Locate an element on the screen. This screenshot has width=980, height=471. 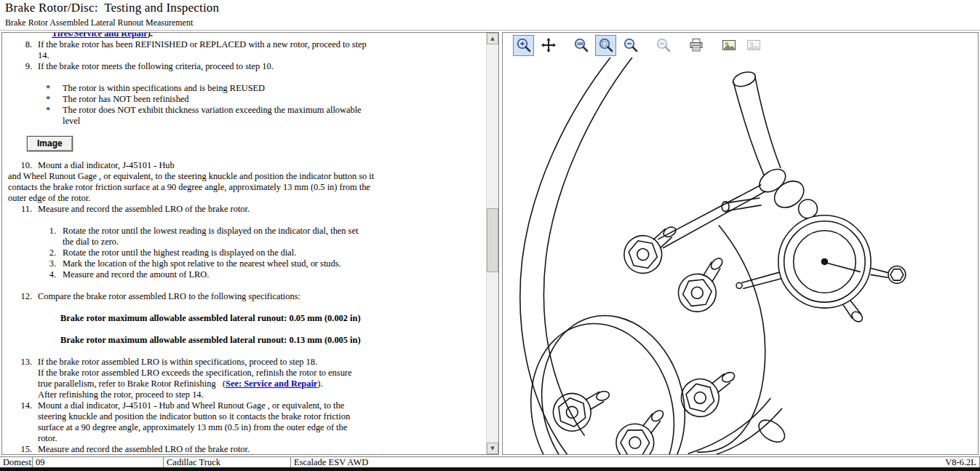
hub-bore is located at coordinates (613, 377).